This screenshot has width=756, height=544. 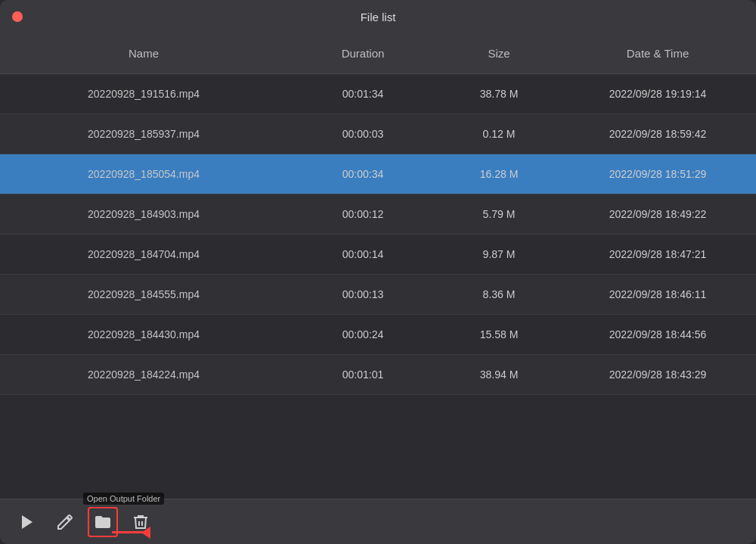 What do you see at coordinates (144, 174) in the screenshot?
I see `cell-name: 20220928_185054.mp4` at bounding box center [144, 174].